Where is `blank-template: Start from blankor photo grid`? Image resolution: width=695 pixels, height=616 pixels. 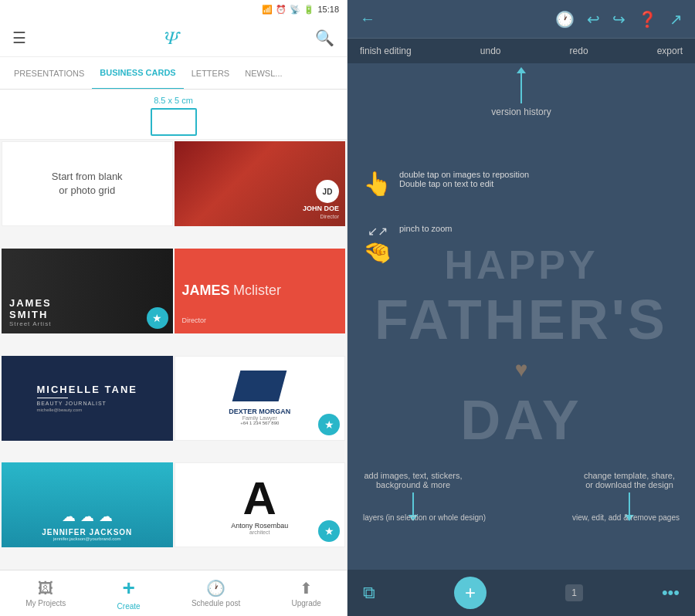
blank-template: Start from blankor photo grid is located at coordinates (87, 184).